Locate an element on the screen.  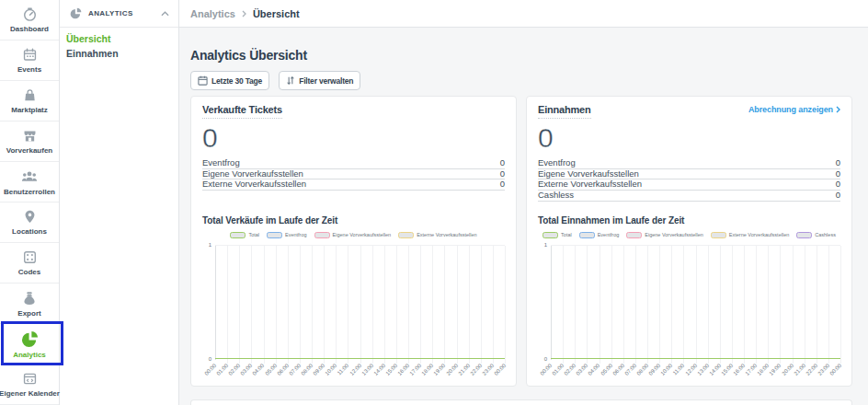
date-range-button: Letzte 30 Tage is located at coordinates (230, 81).